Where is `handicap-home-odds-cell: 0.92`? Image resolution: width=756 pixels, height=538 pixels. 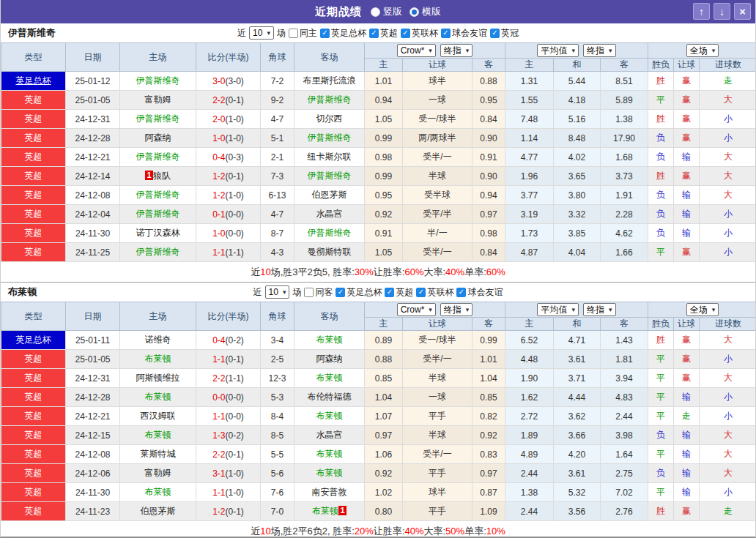 handicap-home-odds-cell: 0.92 is located at coordinates (384, 474).